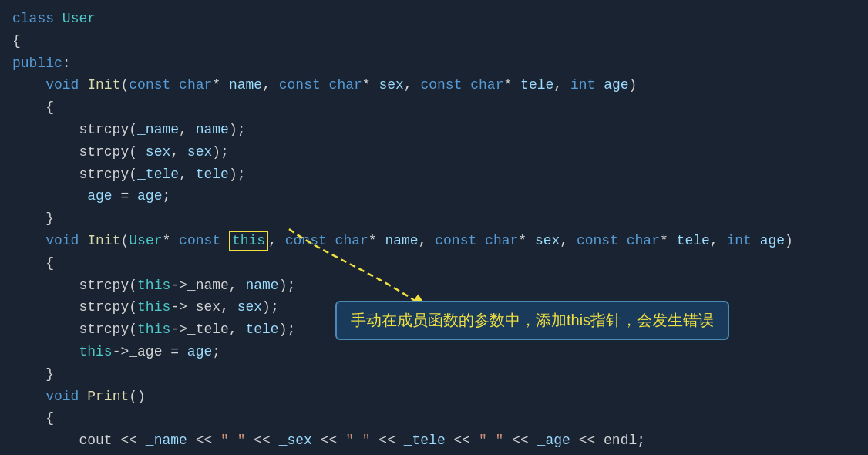 The height and width of the screenshot is (455, 868). Describe the element at coordinates (434, 153) in the screenshot. I see `code-line: strcpy(_sex, sex);` at that location.